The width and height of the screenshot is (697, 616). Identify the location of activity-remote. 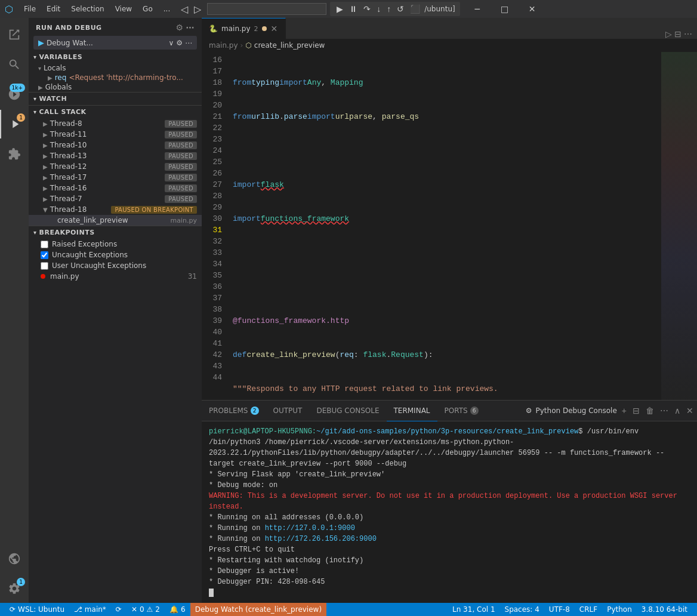
(14, 559).